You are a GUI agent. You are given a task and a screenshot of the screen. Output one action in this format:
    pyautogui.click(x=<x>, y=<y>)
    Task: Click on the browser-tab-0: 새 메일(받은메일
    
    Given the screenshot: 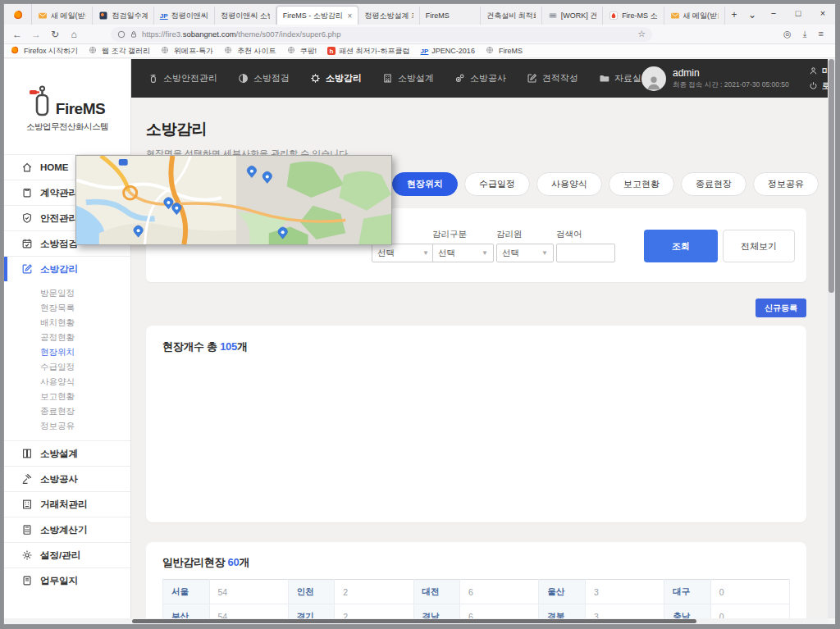 What is the action you would take?
    pyautogui.click(x=62, y=16)
    